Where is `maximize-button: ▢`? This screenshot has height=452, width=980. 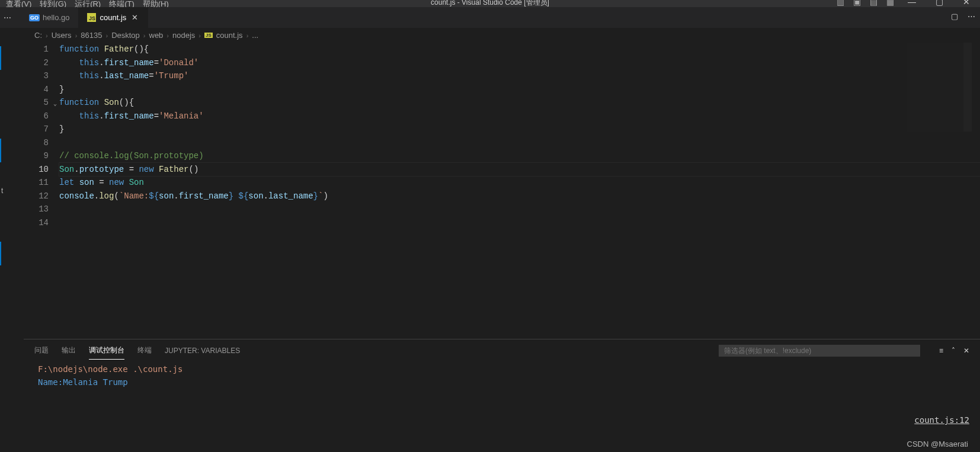
maximize-button: ▢ is located at coordinates (939, 4).